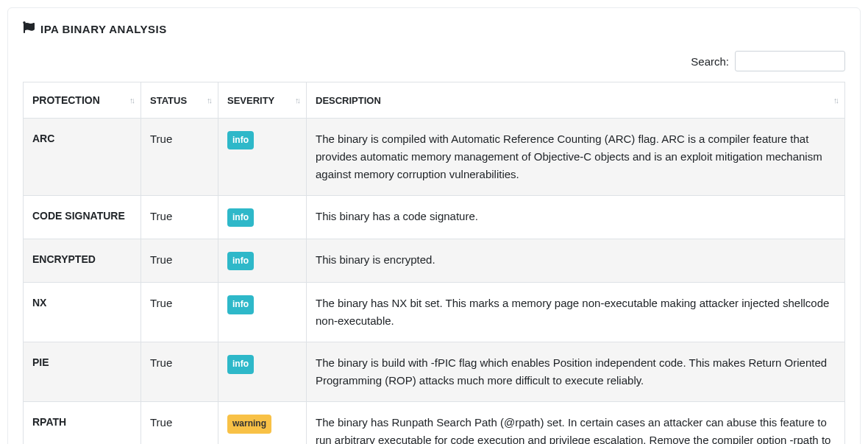 Image resolution: width=868 pixels, height=444 pixels. What do you see at coordinates (434, 218) in the screenshot?
I see `table-row: CODE SIGNATURETrueinfoThis binary has a …` at bounding box center [434, 218].